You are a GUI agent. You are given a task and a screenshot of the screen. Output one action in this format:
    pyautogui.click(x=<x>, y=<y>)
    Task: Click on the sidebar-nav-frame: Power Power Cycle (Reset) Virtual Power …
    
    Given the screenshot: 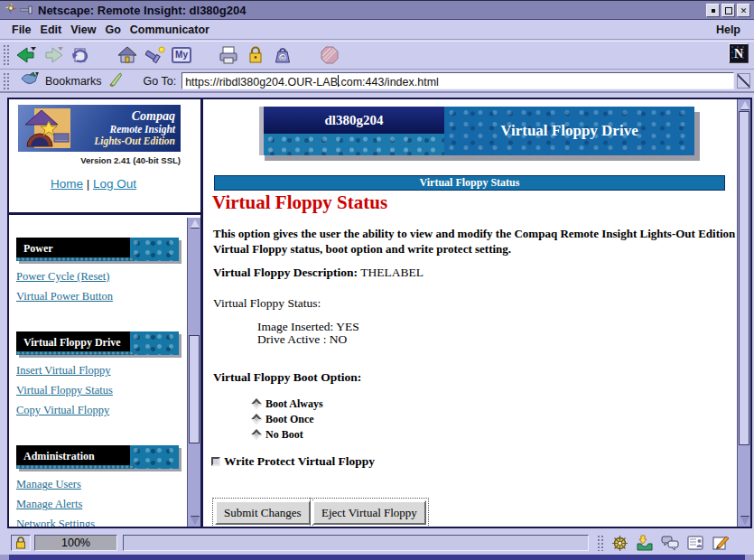 What is the action you would take?
    pyautogui.click(x=98, y=372)
    